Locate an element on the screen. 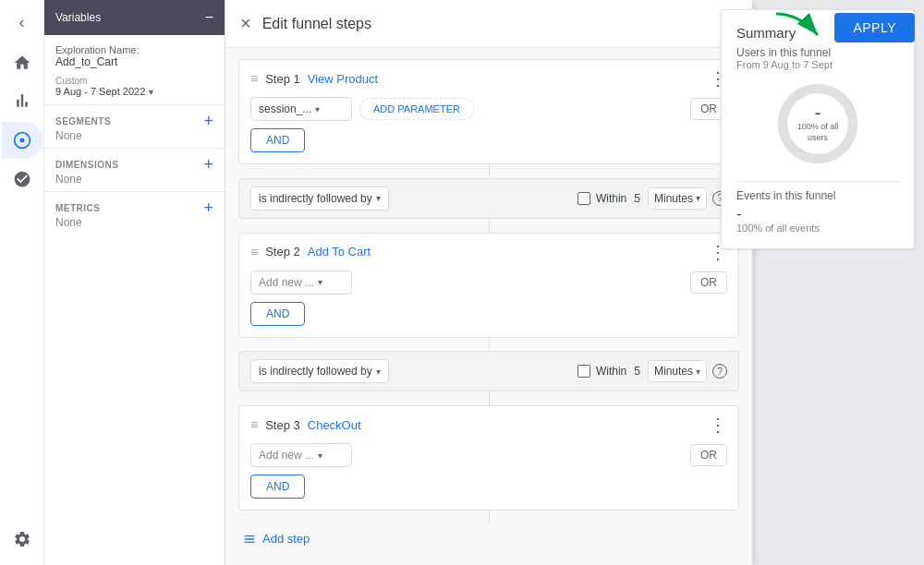 The image size is (924, 565). segments-value: None is located at coordinates (135, 136).